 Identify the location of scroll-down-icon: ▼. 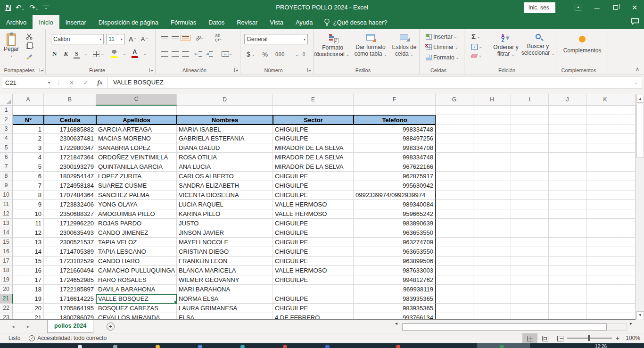
(640, 315).